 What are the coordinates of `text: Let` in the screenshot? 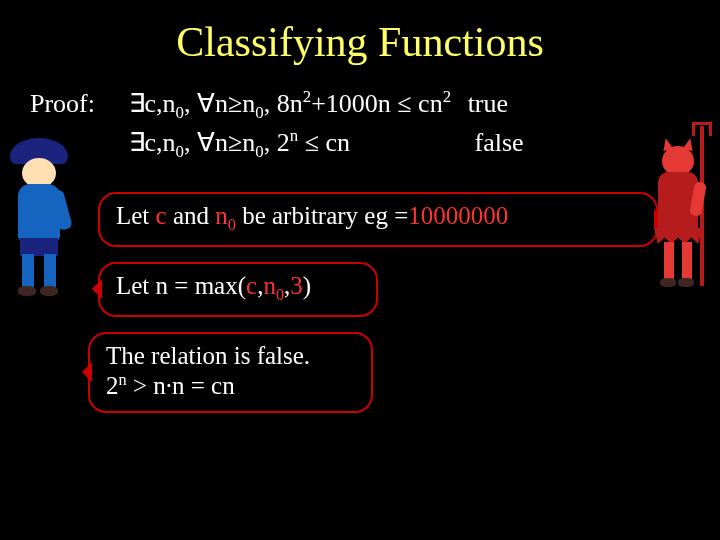 It's located at (136, 216).